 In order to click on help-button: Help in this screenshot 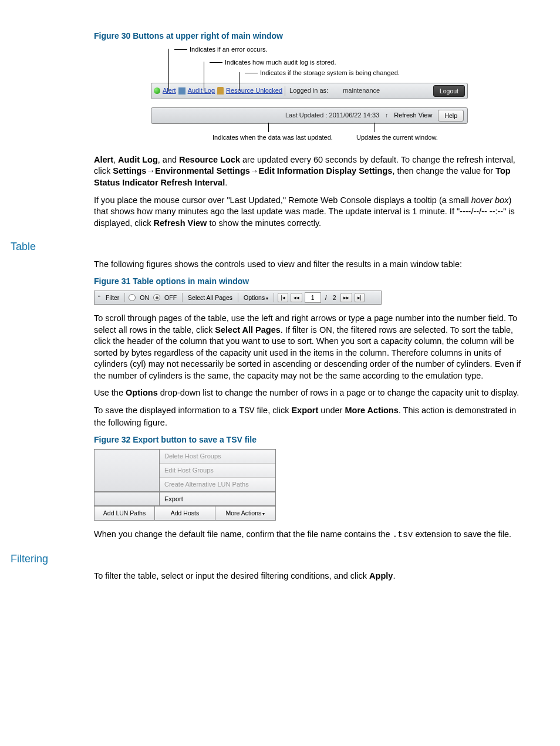, I will do `click(451, 116)`.